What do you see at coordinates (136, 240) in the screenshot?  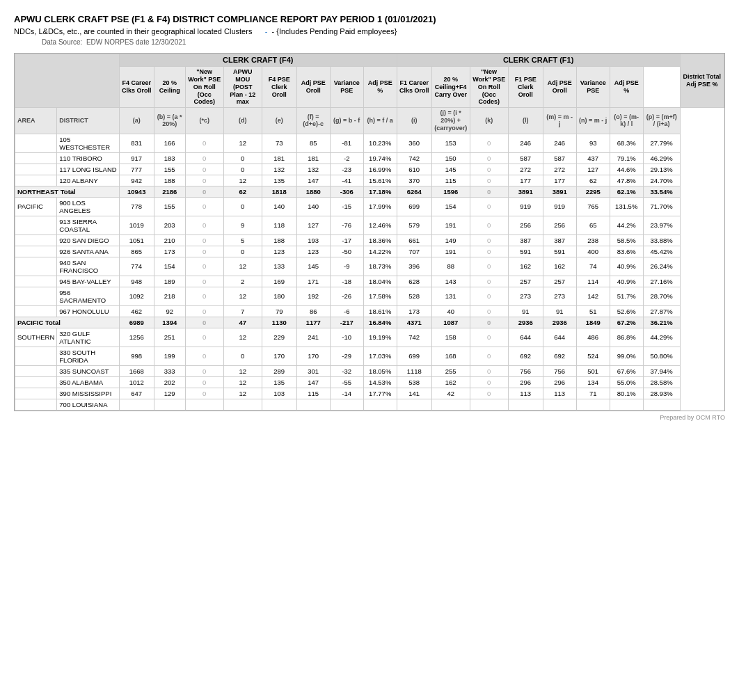 I see `cell-a: 1051` at bounding box center [136, 240].